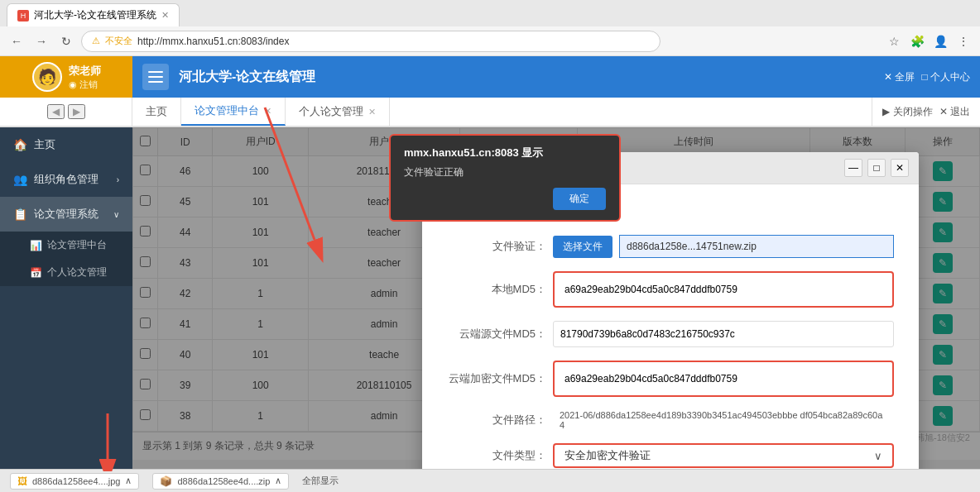  Describe the element at coordinates (166, 481) in the screenshot. I see `zip-download-icon: 📦` at that location.